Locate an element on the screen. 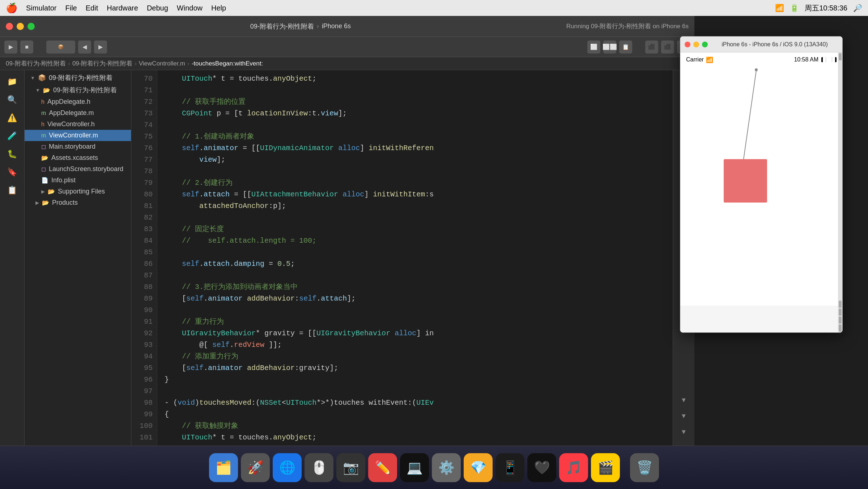 Image resolution: width=868 pixels, height=489 pixels. sidebar-item-info-plist: 📄 Info.plist is located at coordinates (78, 180).